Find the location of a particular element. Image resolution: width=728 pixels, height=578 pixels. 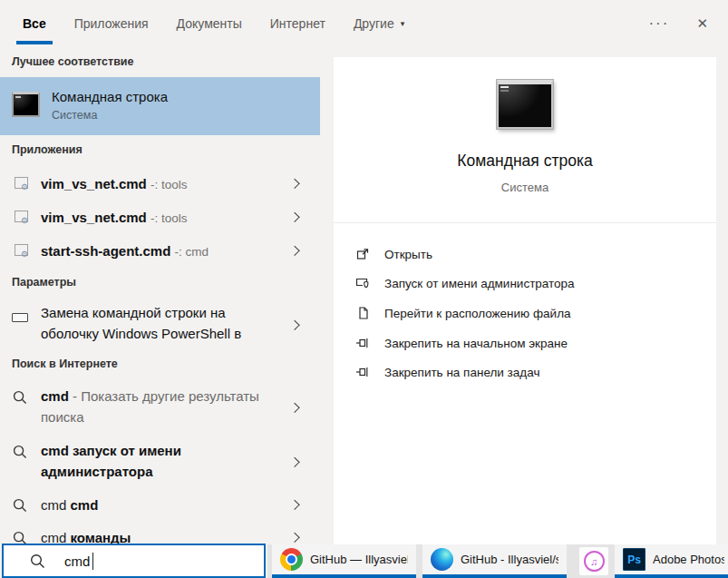

section-header-apps: Приложения is located at coordinates (47, 150).